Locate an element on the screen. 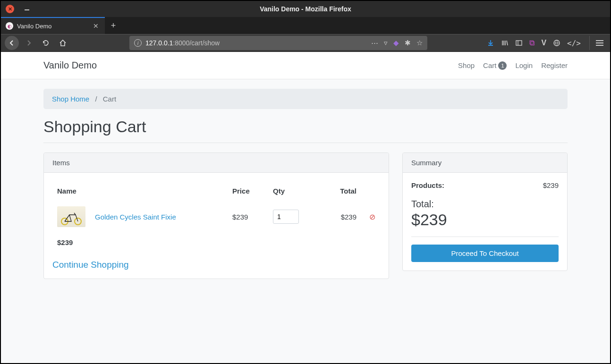  summary-card: Summary Products: $239 Total: $239 Proce… is located at coordinates (485, 212).